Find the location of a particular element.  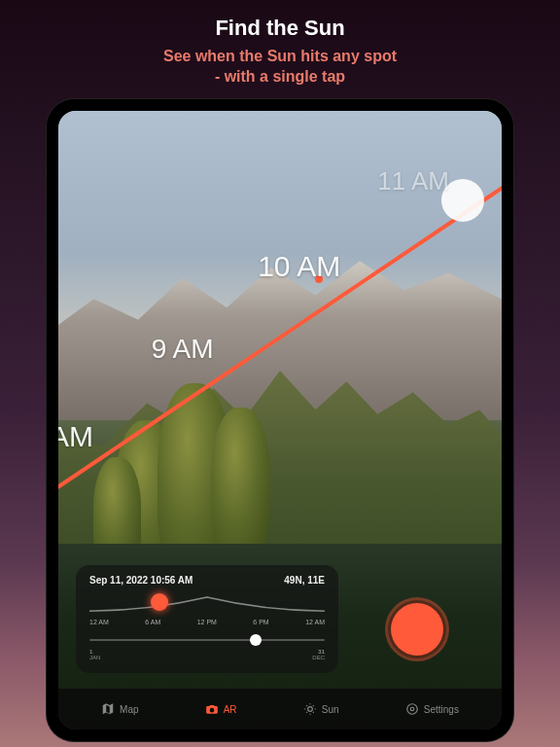

tab-label: Map is located at coordinates (128, 710).